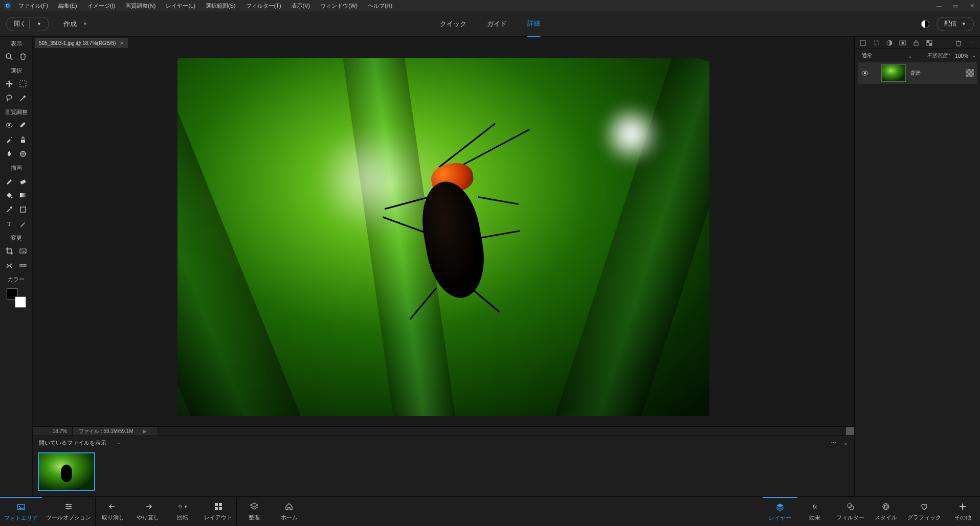 The width and height of the screenshot is (980, 526). I want to click on filters-tab-button: フィルター, so click(850, 511).